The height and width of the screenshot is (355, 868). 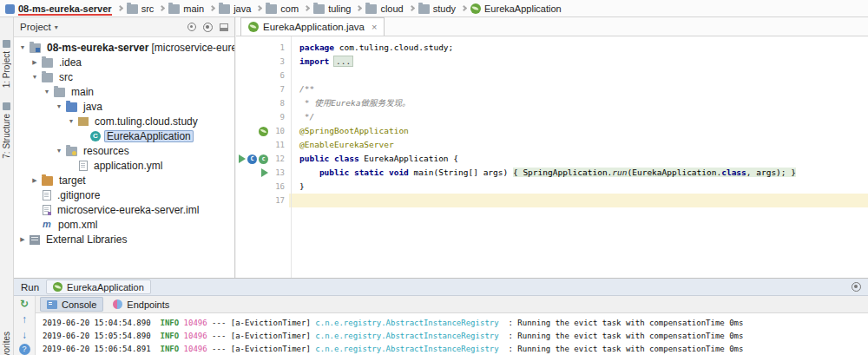 What do you see at coordinates (552, 159) in the screenshot?
I see `code-line: Cc12public class EurekaApplication {` at bounding box center [552, 159].